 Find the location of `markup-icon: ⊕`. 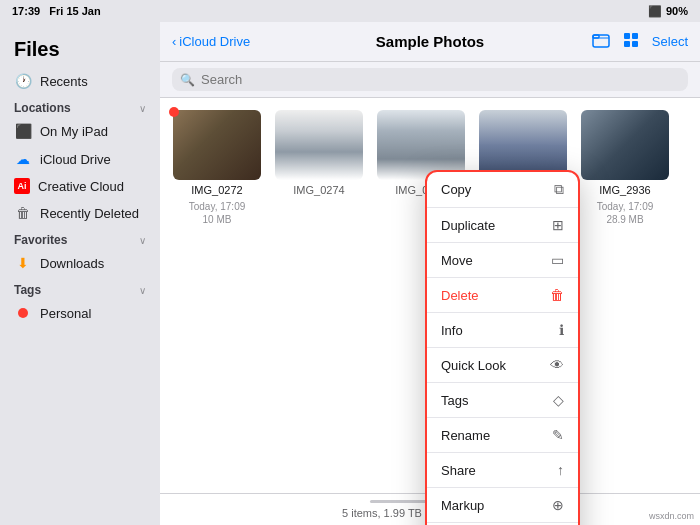

markup-icon: ⊕ is located at coordinates (554, 505).